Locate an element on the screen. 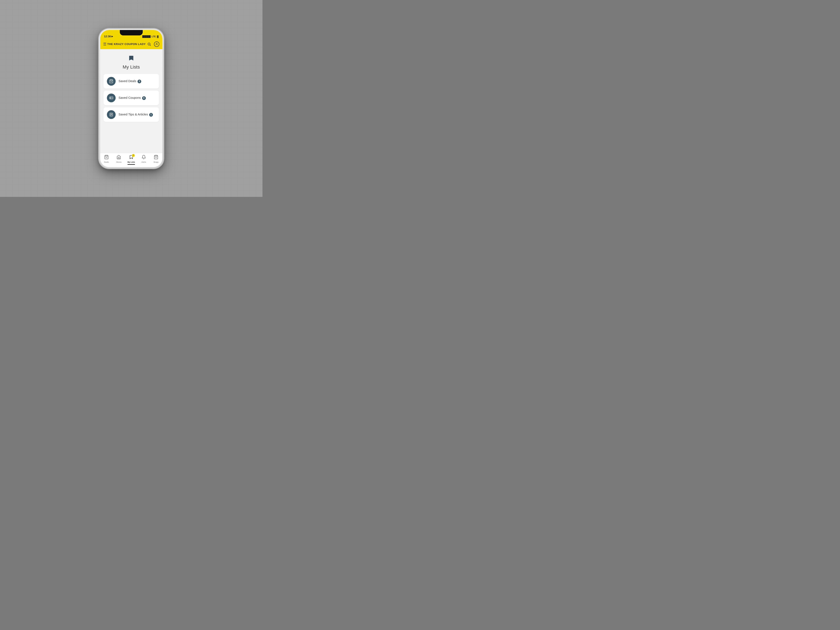  menu-icon: ☰ is located at coordinates (105, 44).